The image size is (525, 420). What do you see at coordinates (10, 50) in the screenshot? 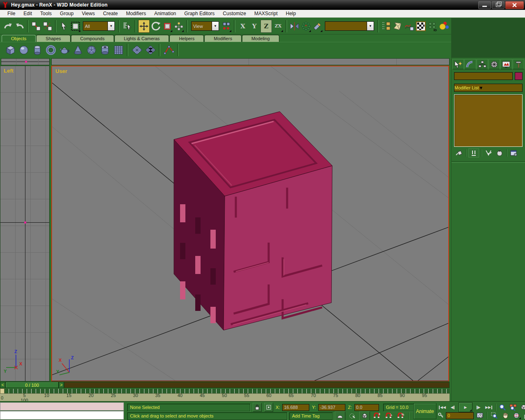
I see `box-primitive-button` at bounding box center [10, 50].